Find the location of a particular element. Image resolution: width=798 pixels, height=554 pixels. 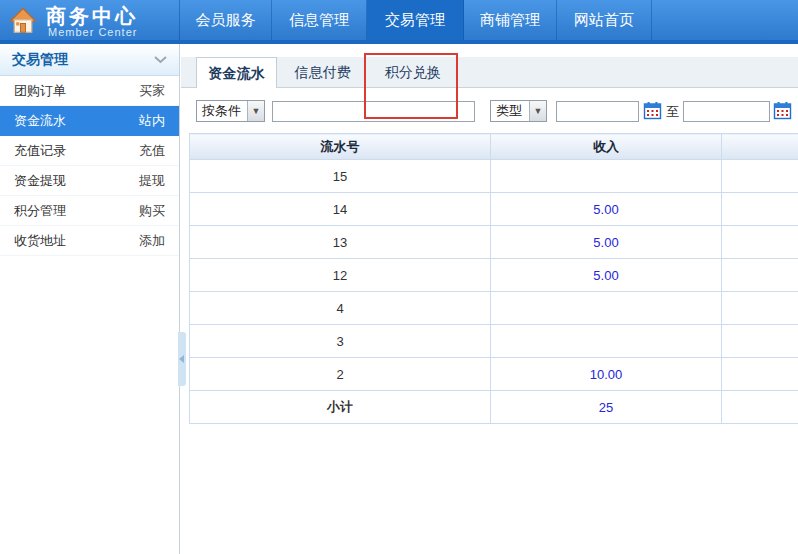

column-header: 收入 is located at coordinates (606, 147).